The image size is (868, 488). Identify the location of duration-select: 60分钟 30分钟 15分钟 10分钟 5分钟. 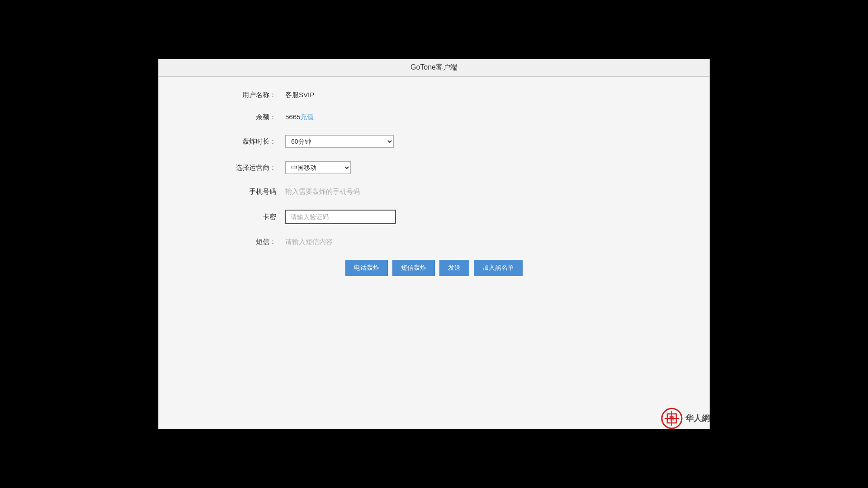
(340, 141).